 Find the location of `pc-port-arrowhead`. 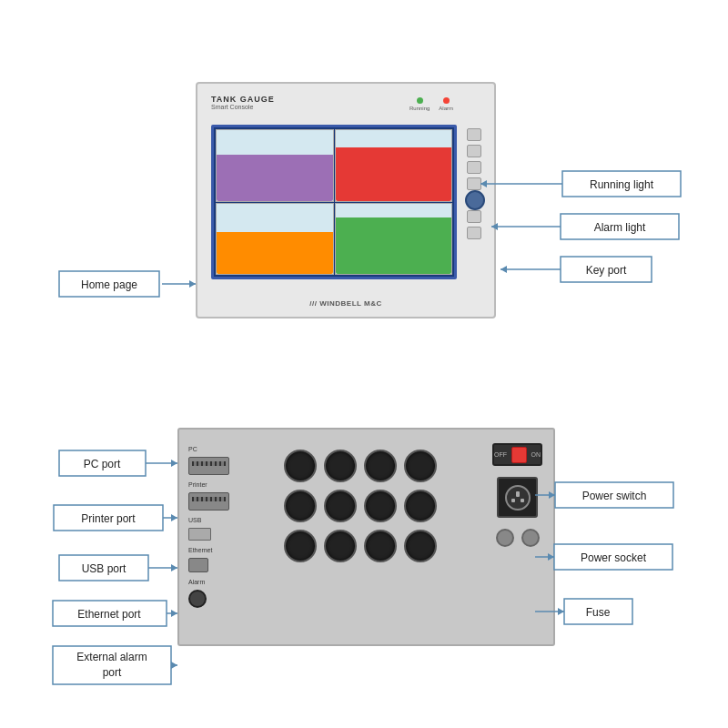

pc-port-arrowhead is located at coordinates (175, 463).